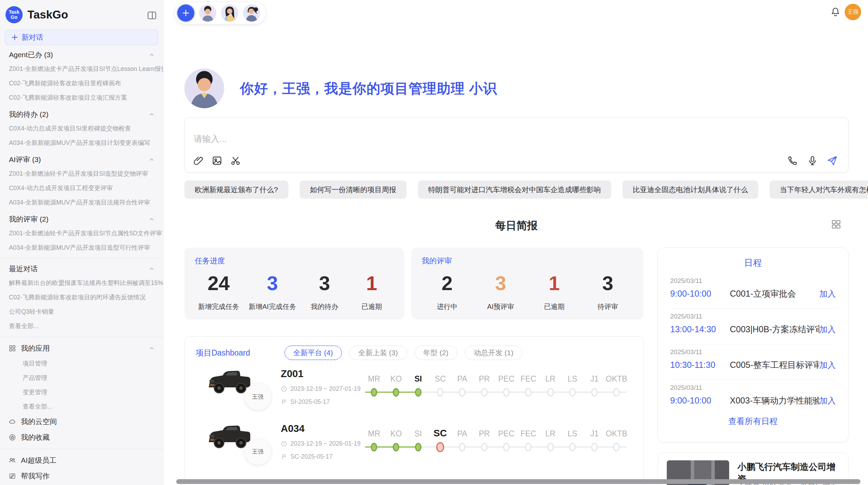  I want to click on sidebar-item: A034-全新新能源MUV产品开发项目计划变更表编写, so click(82, 143).